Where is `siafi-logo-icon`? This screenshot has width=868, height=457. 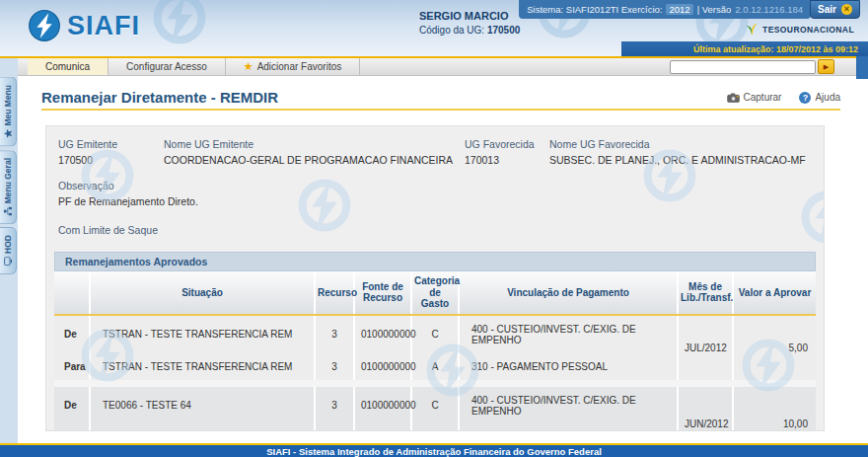 siafi-logo-icon is located at coordinates (44, 26).